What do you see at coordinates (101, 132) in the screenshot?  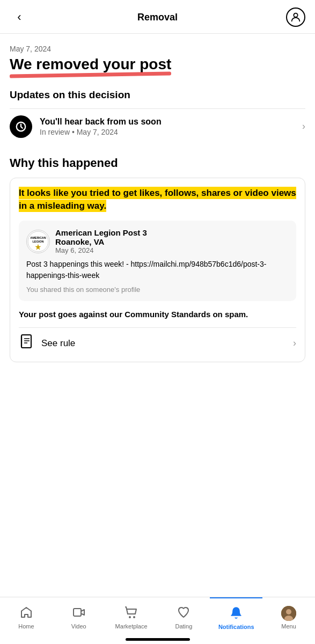 I see `decision-secondary: In review • May 7, 2024` at bounding box center [101, 132].